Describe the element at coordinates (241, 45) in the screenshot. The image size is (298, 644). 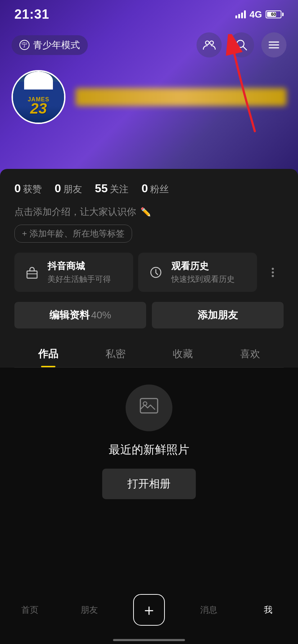
I see `nav-right-icons` at that location.